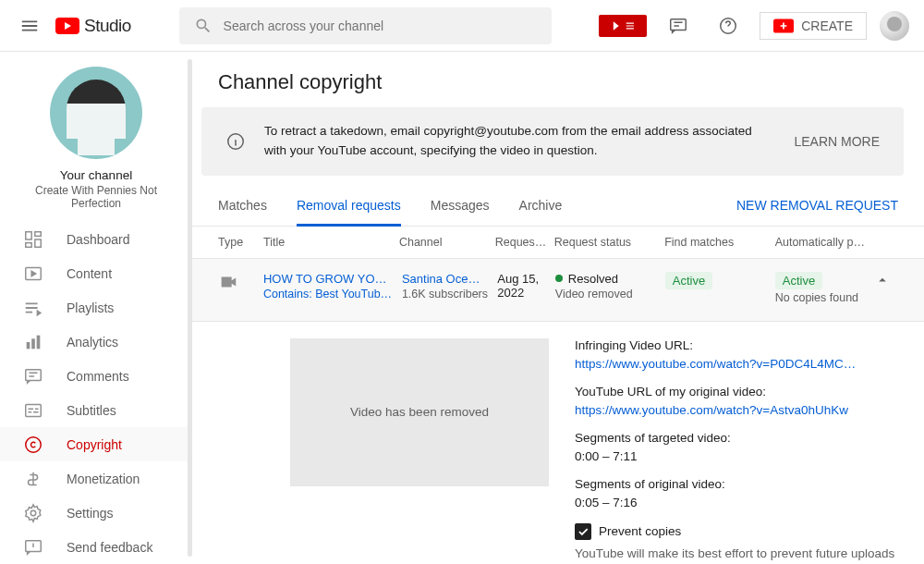  What do you see at coordinates (33, 376) in the screenshot?
I see `comments-icon` at bounding box center [33, 376].